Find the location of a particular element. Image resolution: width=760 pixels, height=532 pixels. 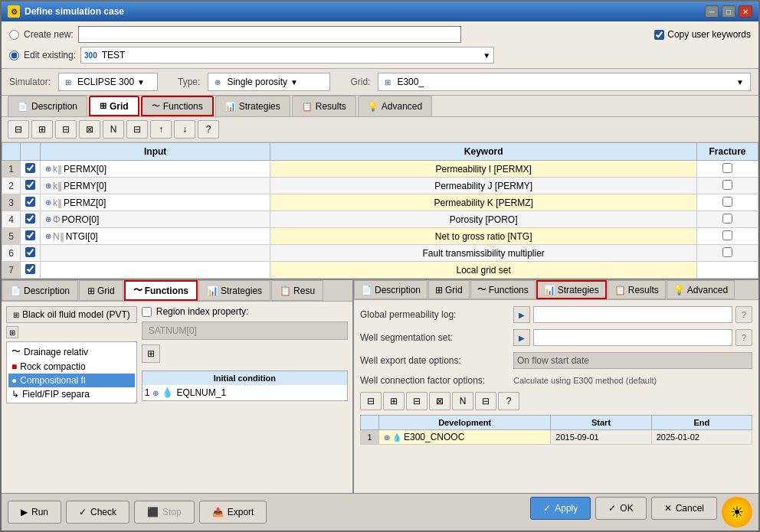

dev-end-cell: 2025-01-02 is located at coordinates (702, 438).